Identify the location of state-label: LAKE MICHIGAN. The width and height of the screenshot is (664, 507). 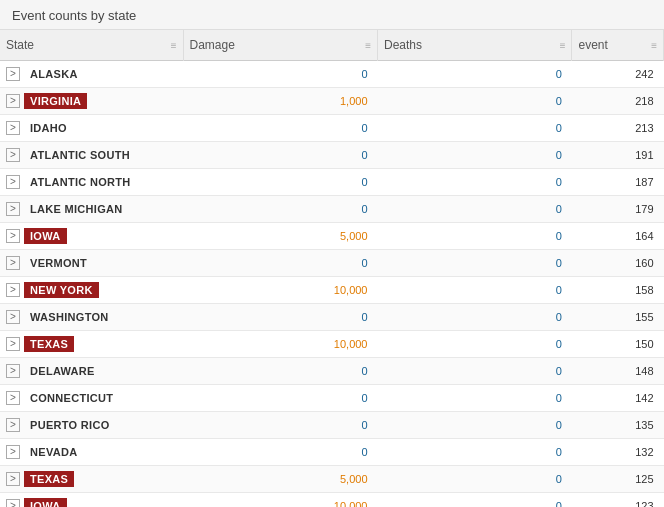
(76, 209).